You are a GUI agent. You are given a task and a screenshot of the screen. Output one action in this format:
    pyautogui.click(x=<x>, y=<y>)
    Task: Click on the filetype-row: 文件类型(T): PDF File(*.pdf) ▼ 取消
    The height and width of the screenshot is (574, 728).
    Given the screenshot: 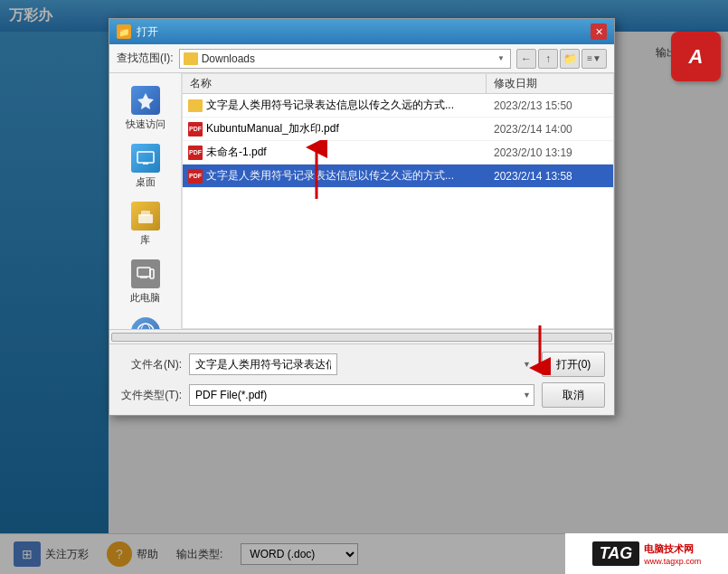 What is the action you would take?
    pyautogui.click(x=362, y=395)
    